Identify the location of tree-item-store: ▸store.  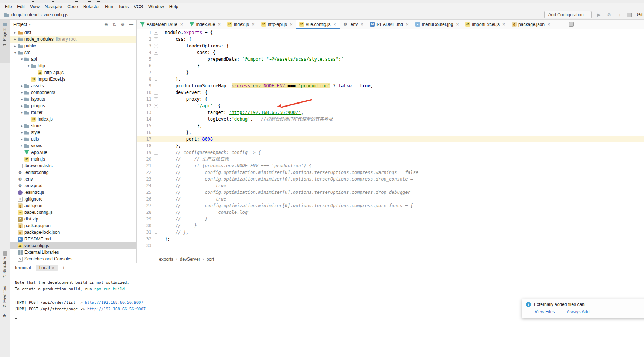
(73, 126).